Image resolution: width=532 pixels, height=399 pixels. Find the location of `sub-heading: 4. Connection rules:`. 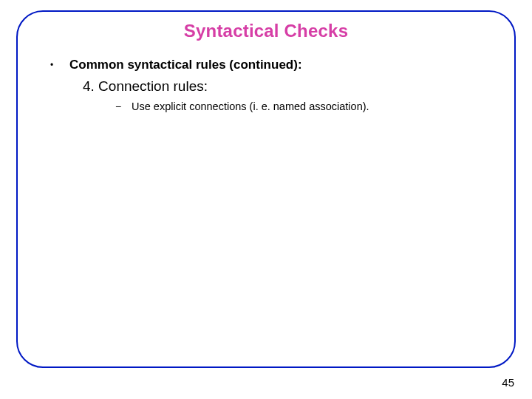

sub-heading: 4. Connection rules: is located at coordinates (289, 86).